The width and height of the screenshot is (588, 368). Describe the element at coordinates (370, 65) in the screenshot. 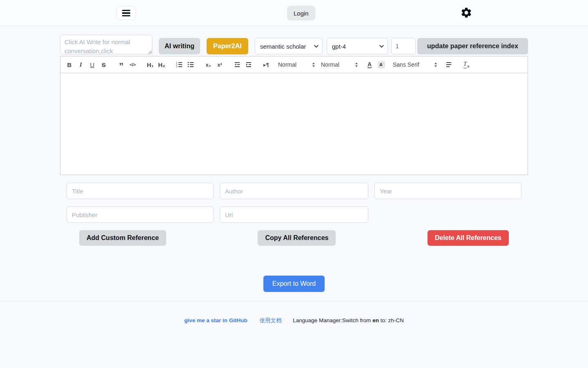

I see `text-color-icon: A` at that location.